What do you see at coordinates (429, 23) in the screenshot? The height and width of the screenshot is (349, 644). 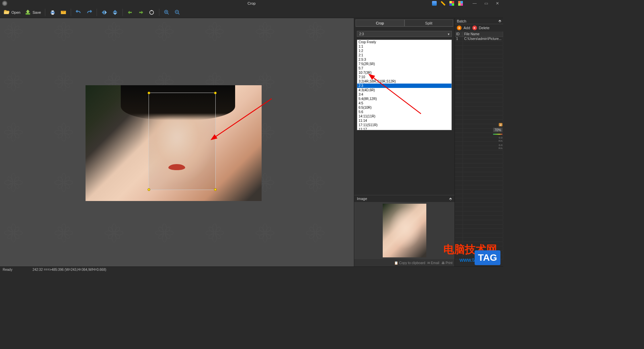 I see `tab-split: Split` at bounding box center [429, 23].